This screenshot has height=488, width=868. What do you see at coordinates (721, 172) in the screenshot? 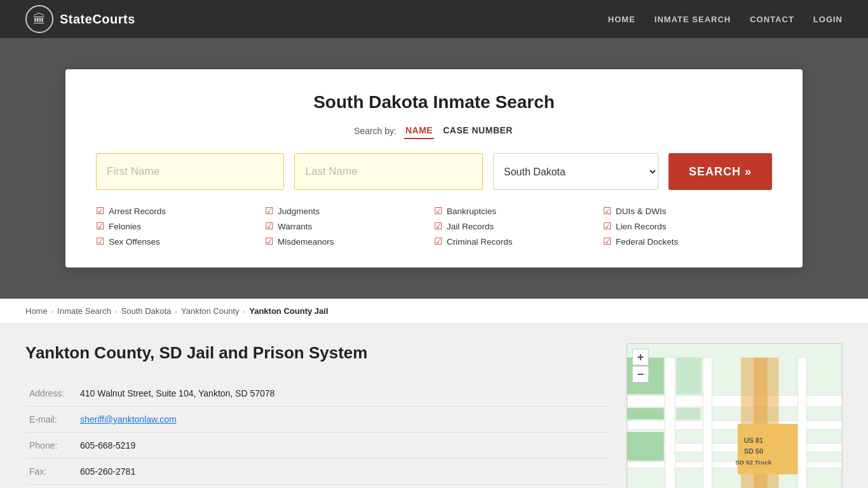
I see `search-button: SEARCH »` at bounding box center [721, 172].